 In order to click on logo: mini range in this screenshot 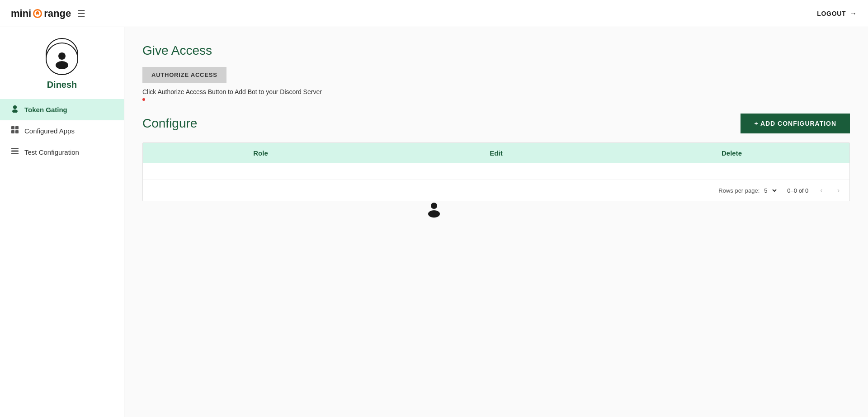, I will do `click(41, 14)`.